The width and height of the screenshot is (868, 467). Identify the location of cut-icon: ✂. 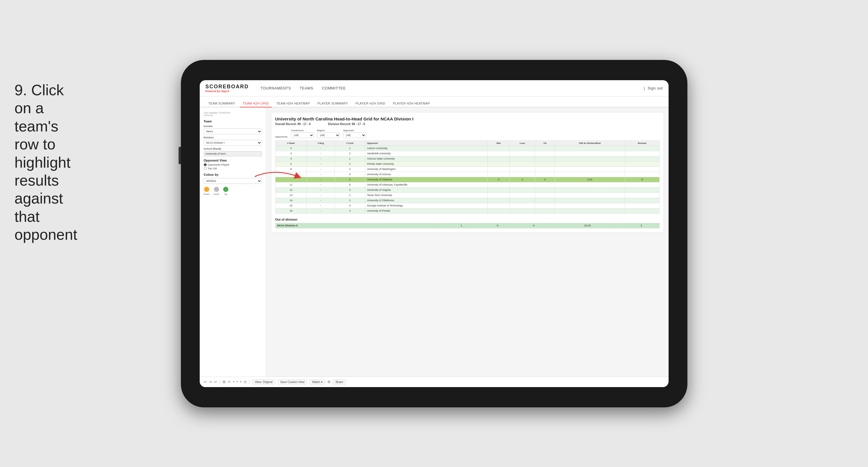
(229, 382).